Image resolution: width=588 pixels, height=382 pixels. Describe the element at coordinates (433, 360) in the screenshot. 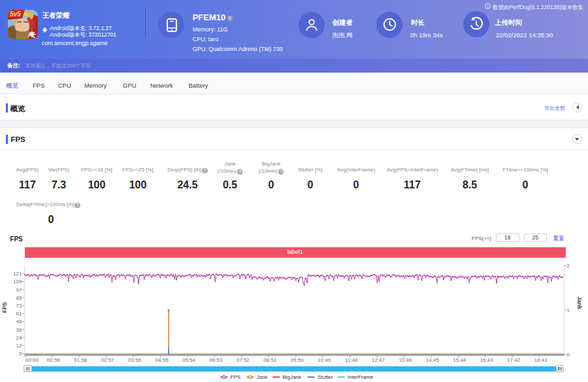

I see `svg-text: 14:45` at that location.